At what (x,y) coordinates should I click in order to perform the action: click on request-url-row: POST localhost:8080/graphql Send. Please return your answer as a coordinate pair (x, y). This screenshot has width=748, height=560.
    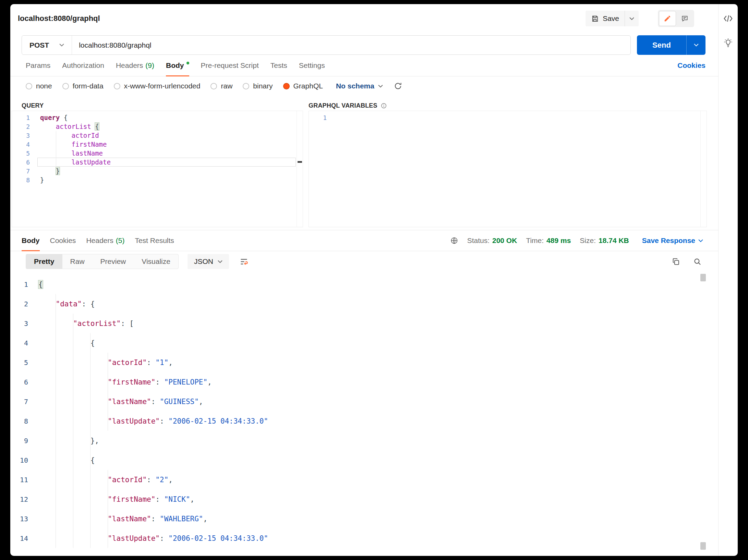
    Looking at the image, I should click on (363, 45).